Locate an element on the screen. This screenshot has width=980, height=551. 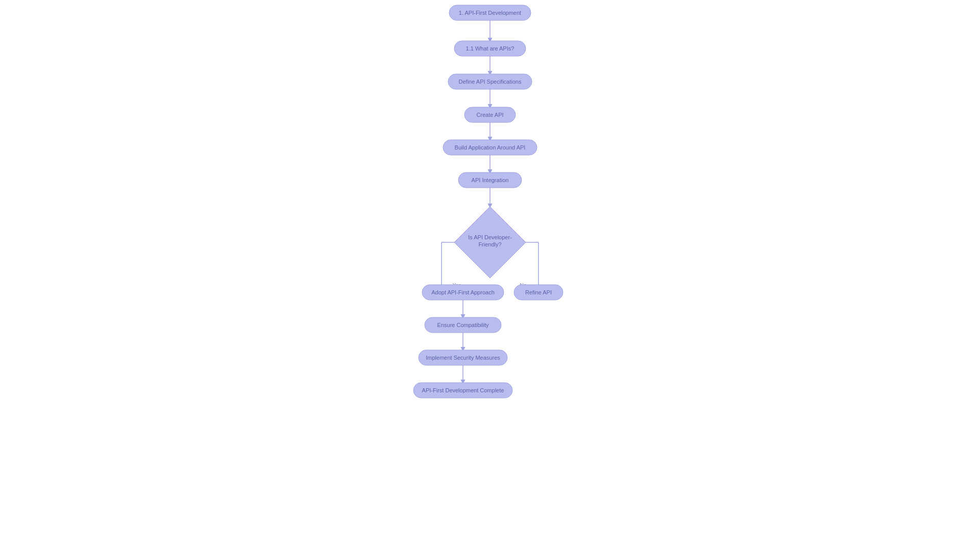
node-api-first-development-label: 1. API-First Development is located at coordinates (490, 13).